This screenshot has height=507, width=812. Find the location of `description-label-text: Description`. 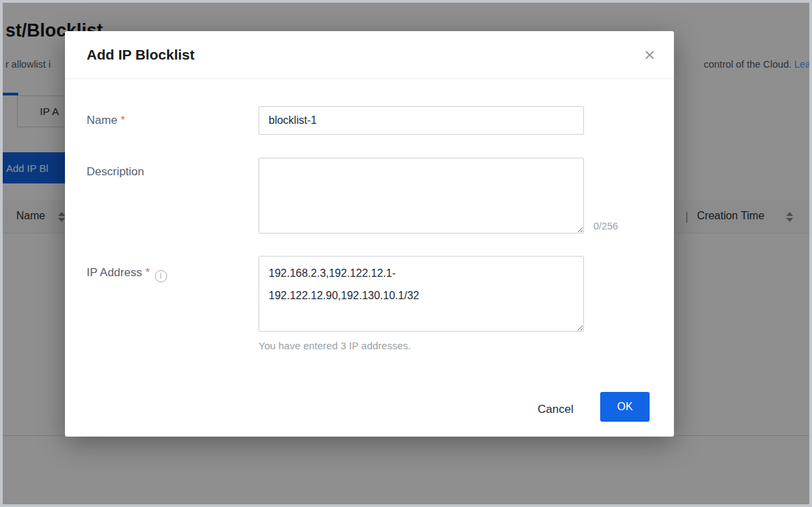

description-label-text: Description is located at coordinates (115, 172).